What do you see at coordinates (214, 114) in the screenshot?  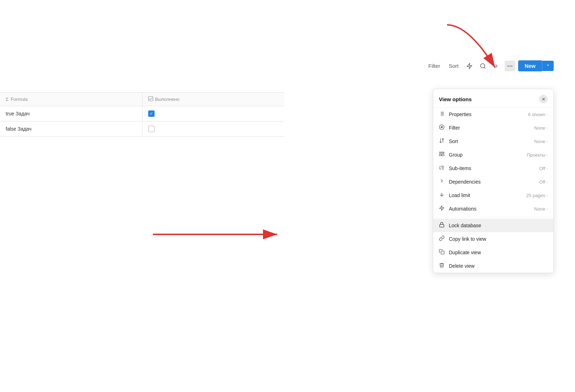 I see `checkbox-cell-1: ✓` at bounding box center [214, 114].